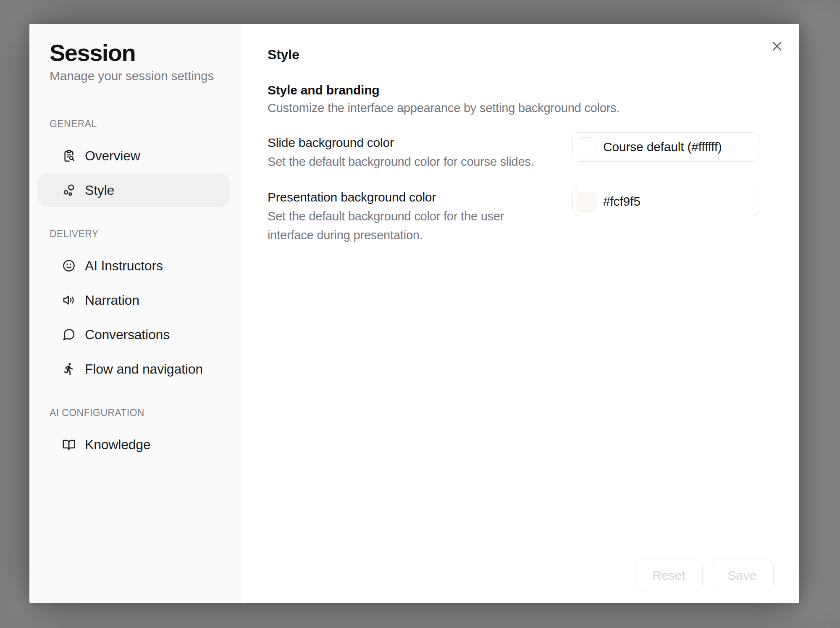 This screenshot has width=840, height=628. What do you see at coordinates (666, 147) in the screenshot?
I see `slide-background-color-input: Course default (#ffffff)` at bounding box center [666, 147].